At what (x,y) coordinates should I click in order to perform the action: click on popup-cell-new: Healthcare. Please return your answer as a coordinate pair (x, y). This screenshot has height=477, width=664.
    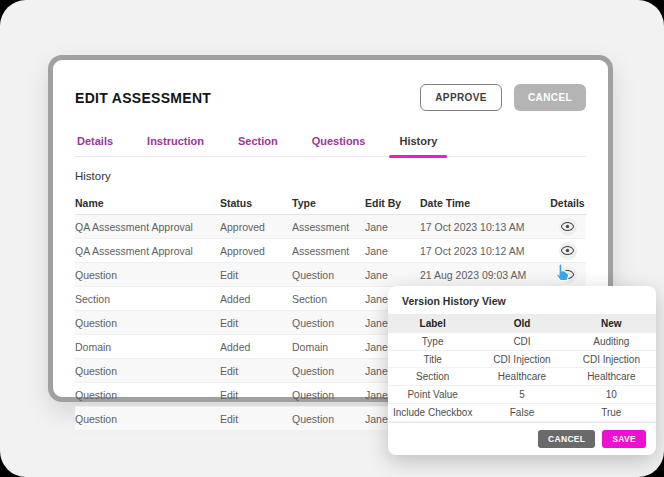
    Looking at the image, I should click on (612, 376).